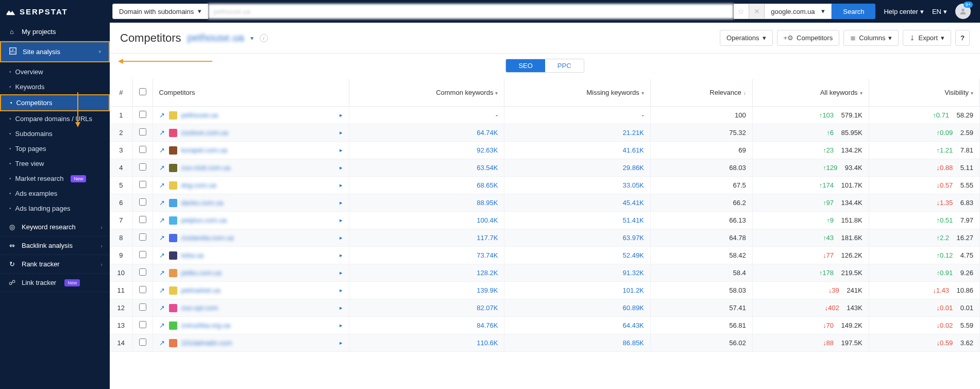  I want to click on competitor-domain: petmarket.ua, so click(201, 291).